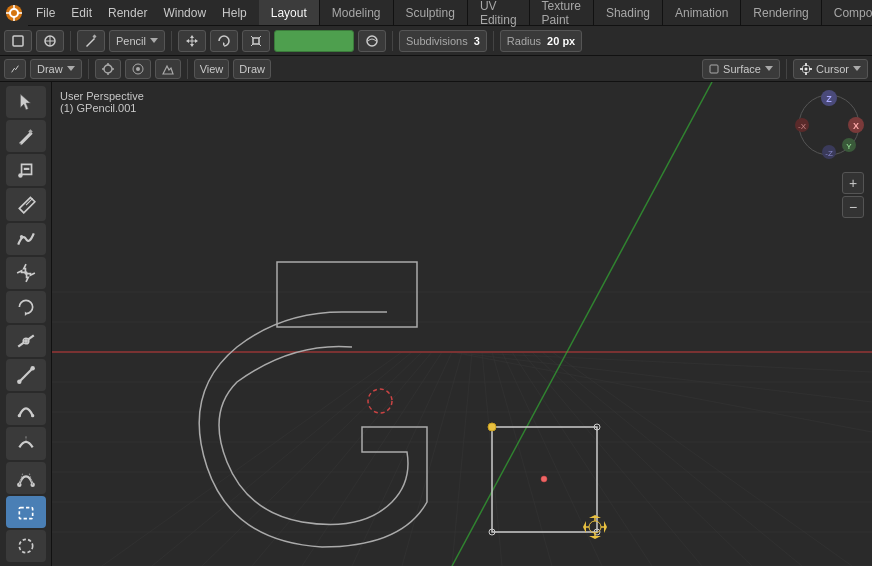 The width and height of the screenshot is (872, 566). Describe the element at coordinates (541, 41) in the screenshot. I see `radius-field: Radius 20 px` at that location.